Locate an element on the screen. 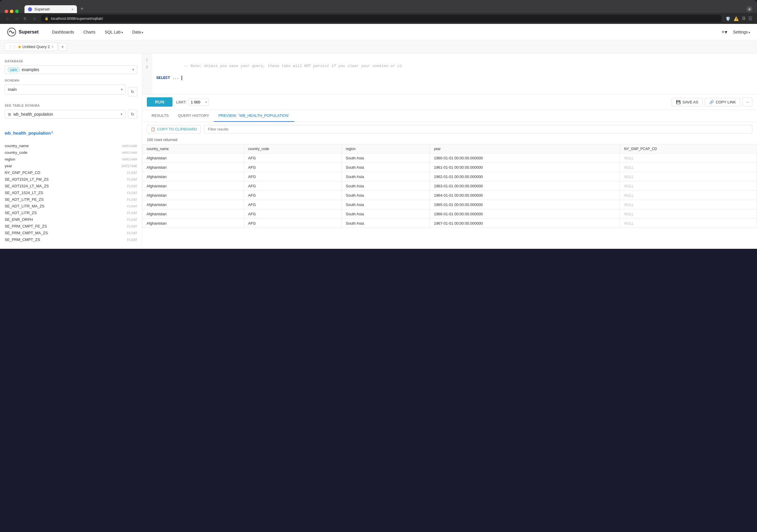 This screenshot has width=757, height=532. database-section-label: DATABASE is located at coordinates (71, 61).